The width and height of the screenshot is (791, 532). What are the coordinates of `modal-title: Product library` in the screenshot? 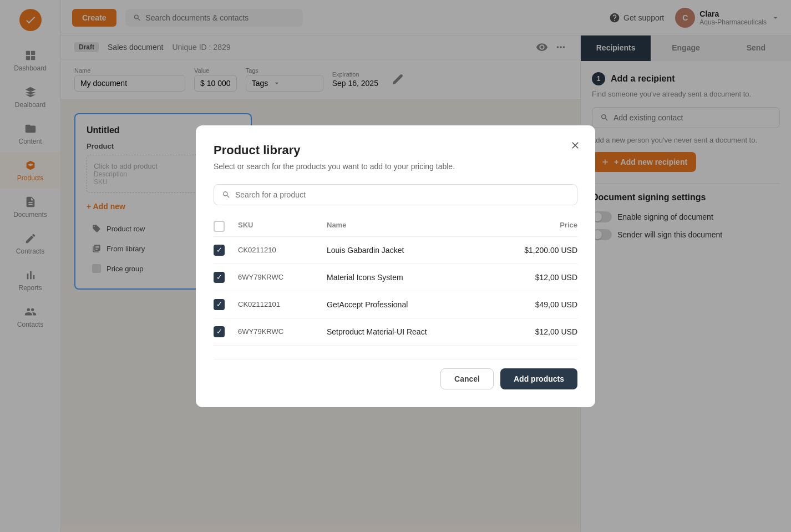 It's located at (396, 150).